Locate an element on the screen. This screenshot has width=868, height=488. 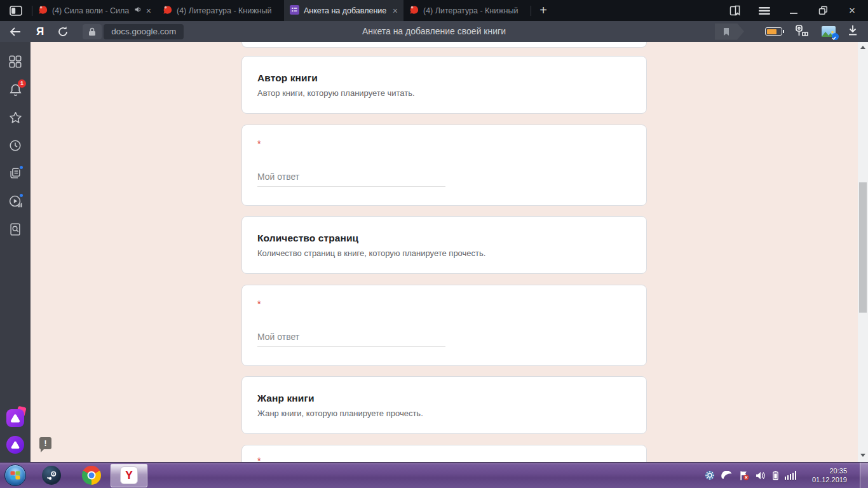
question-title: Автор книги is located at coordinates (444, 78).